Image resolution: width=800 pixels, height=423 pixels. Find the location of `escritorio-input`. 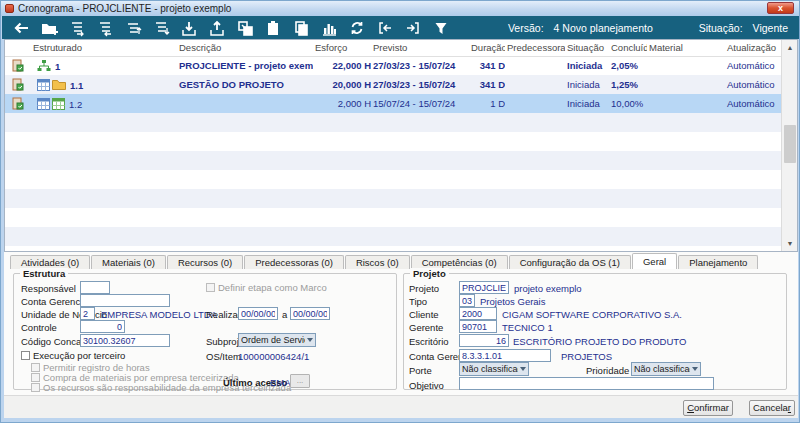

escritorio-input is located at coordinates (484, 340).